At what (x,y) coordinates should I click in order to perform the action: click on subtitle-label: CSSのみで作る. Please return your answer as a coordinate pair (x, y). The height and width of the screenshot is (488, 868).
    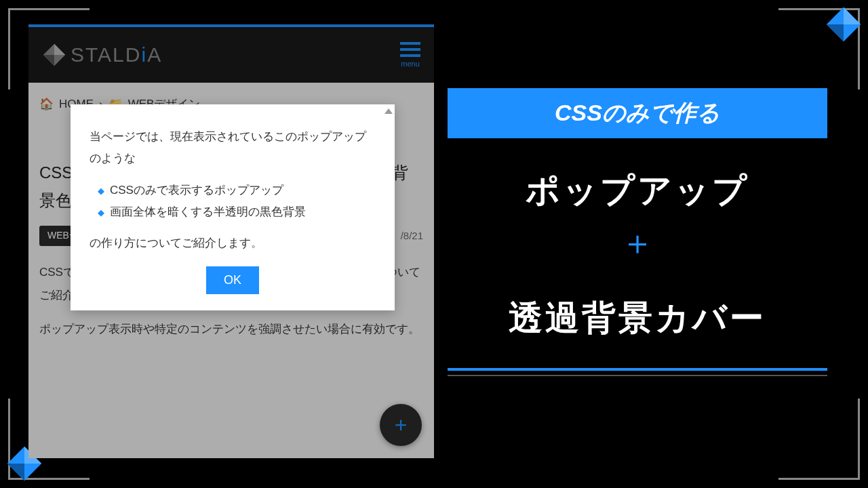
    Looking at the image, I should click on (637, 113).